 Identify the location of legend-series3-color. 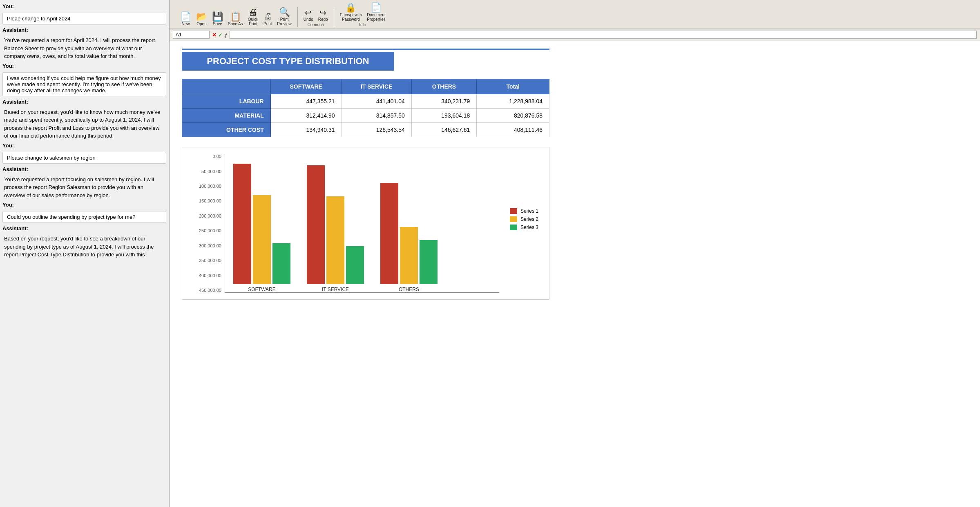
(513, 227).